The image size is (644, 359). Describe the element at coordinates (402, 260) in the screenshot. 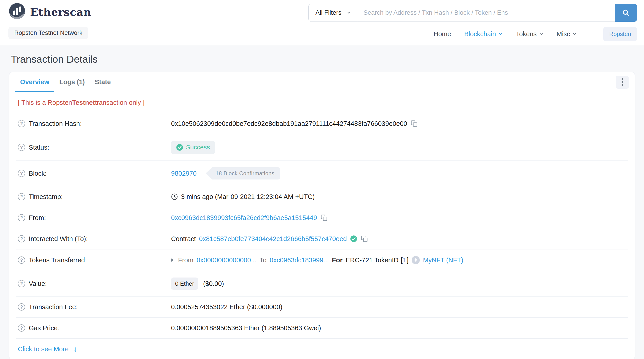

I see `bracket: [` at that location.